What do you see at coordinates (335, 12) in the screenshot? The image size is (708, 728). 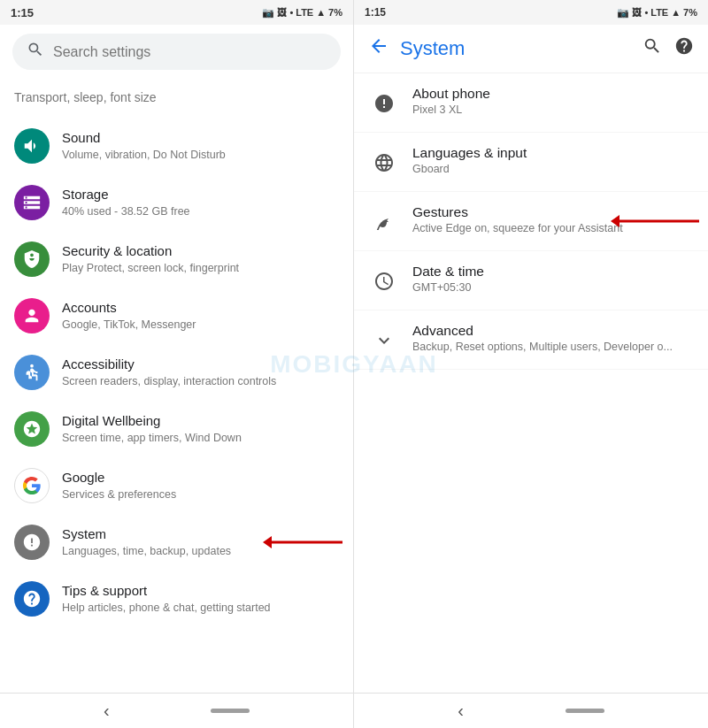 I see `battery-left: 7%` at bounding box center [335, 12].